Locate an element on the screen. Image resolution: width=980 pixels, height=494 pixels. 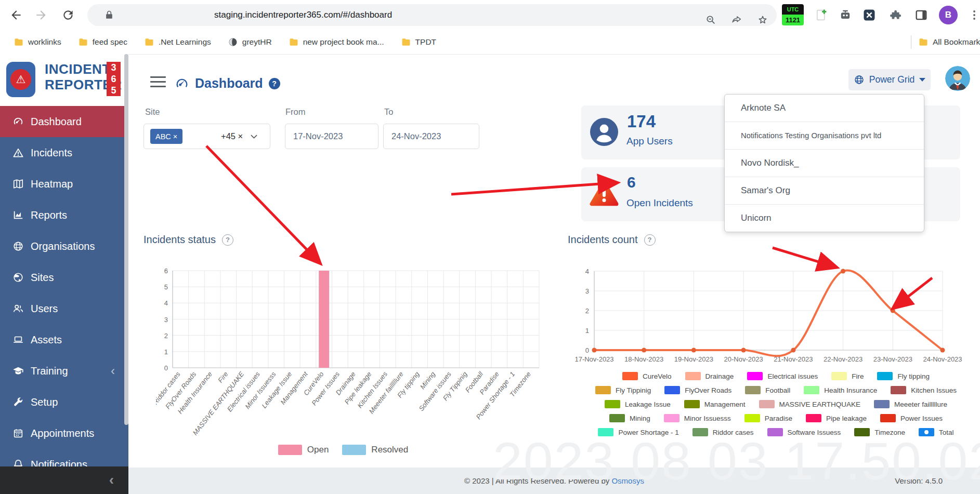
bookmark-item-new-project-book-ma: new project book ma... is located at coordinates (336, 42).